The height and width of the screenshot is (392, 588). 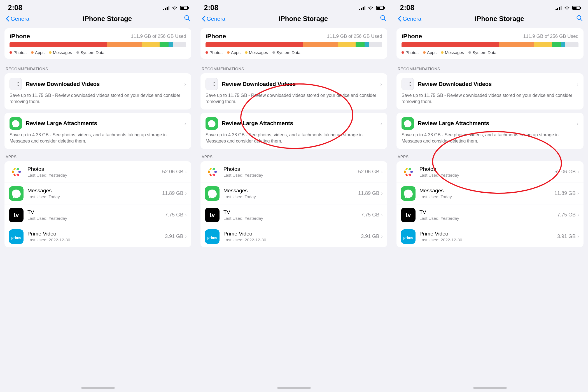 What do you see at coordinates (176, 8) in the screenshot?
I see `status-icons` at bounding box center [176, 8].